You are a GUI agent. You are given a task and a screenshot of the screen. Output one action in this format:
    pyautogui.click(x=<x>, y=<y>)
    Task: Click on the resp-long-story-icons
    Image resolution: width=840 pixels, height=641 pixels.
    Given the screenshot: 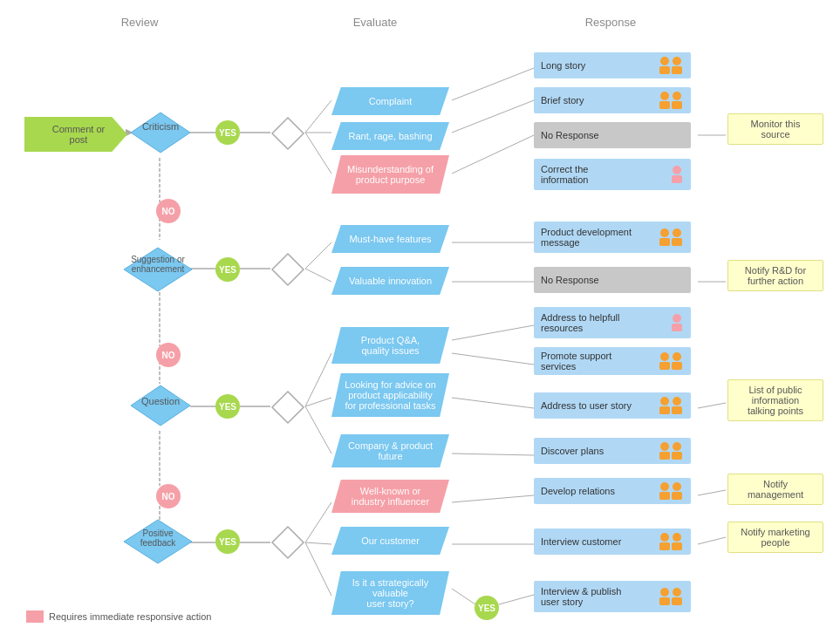 What is the action you would take?
    pyautogui.click(x=671, y=65)
    